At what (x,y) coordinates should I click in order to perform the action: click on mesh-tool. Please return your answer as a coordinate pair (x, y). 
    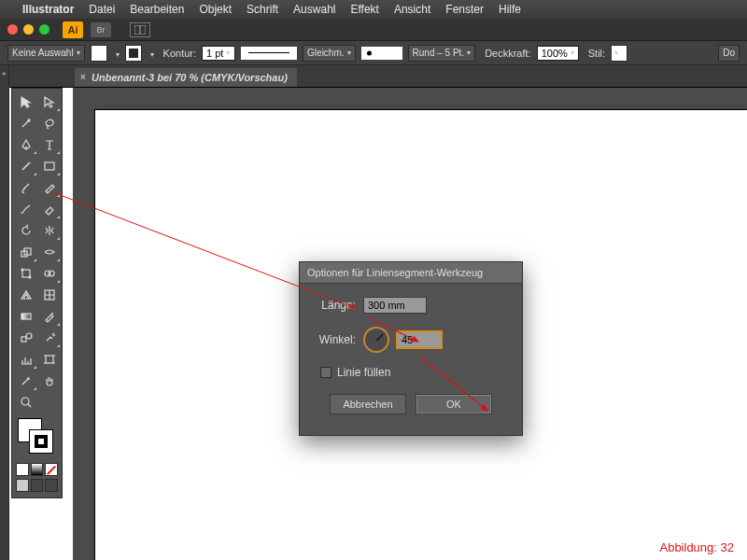
    Looking at the image, I should click on (49, 295).